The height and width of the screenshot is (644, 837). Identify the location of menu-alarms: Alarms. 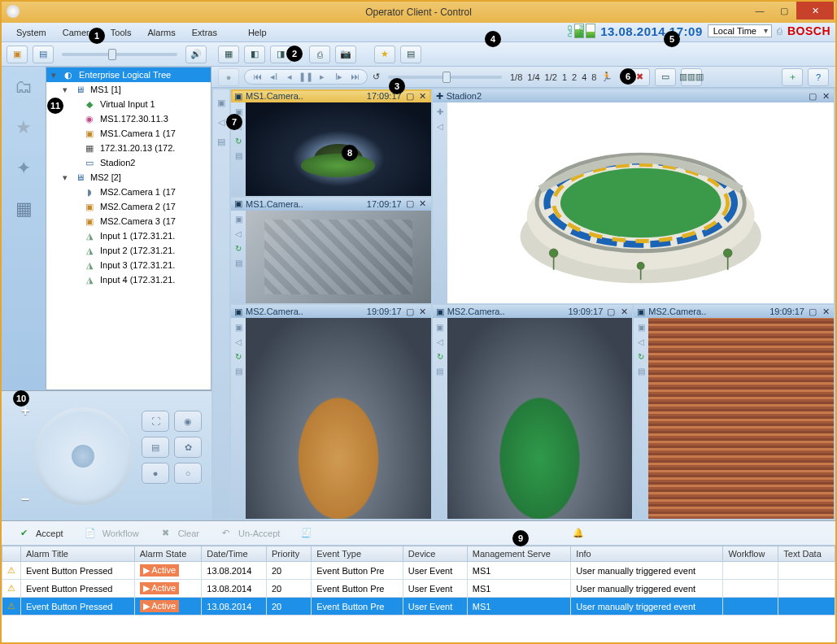
(162, 33).